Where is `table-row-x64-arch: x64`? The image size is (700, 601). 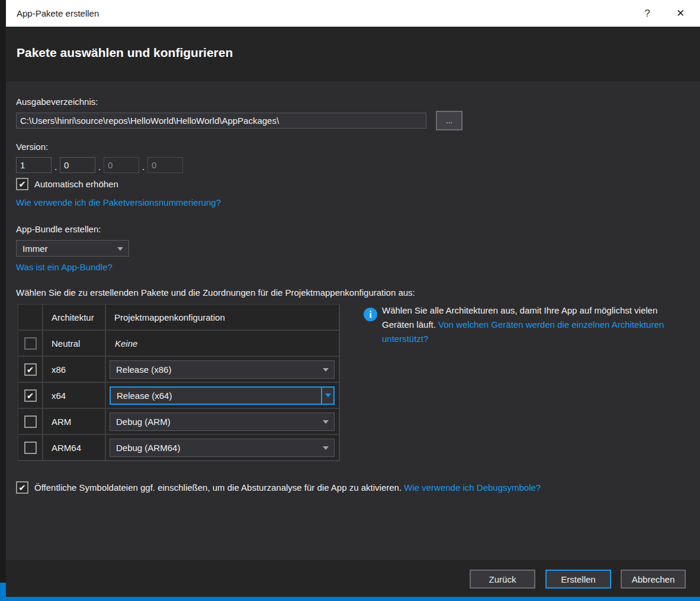
table-row-x64-arch: x64 is located at coordinates (74, 395).